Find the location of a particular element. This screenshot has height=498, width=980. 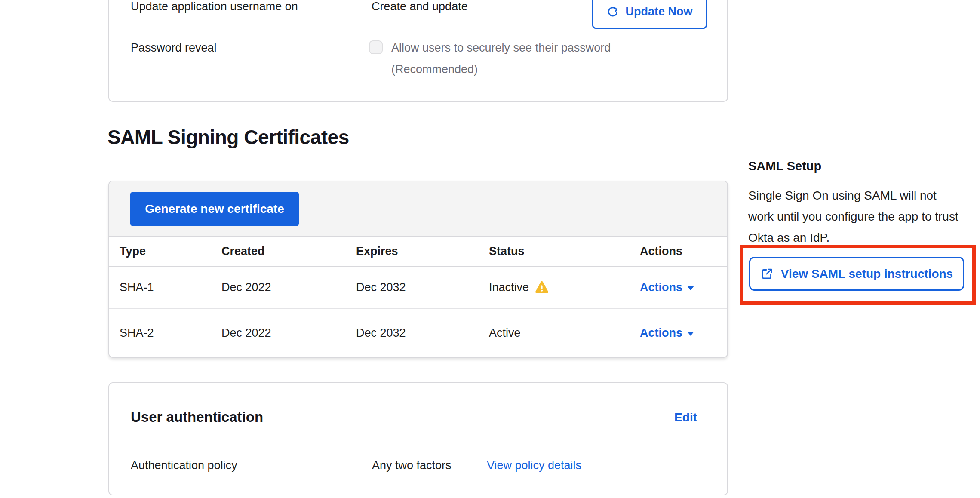

warning-icon is located at coordinates (542, 287).